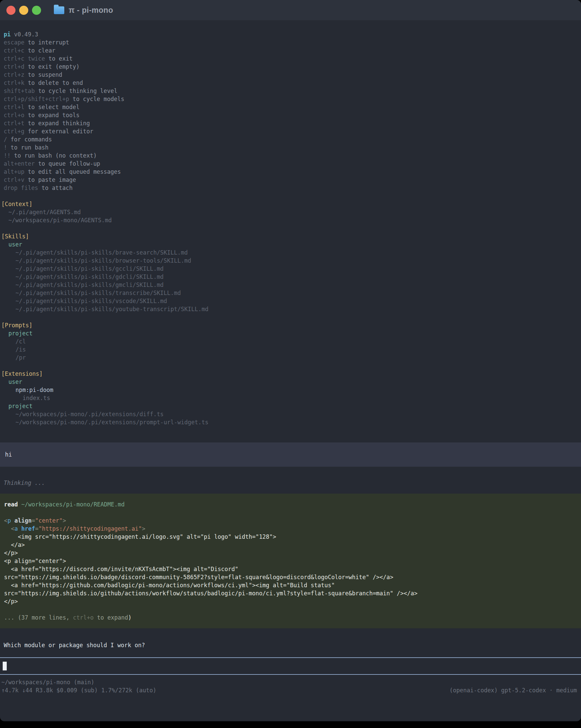 The height and width of the screenshot is (728, 581). I want to click on context-header: [Context], so click(290, 204).